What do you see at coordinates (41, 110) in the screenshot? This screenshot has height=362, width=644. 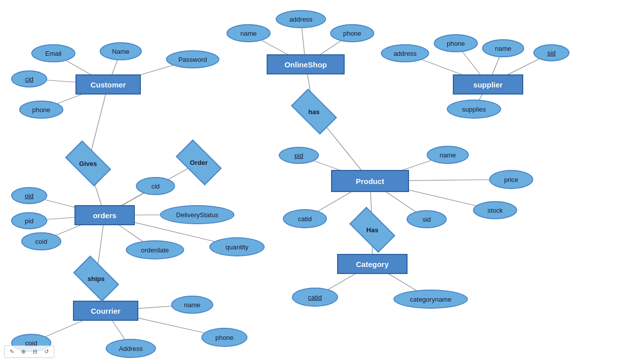 I see `attr-attr_phone_customer: phone` at bounding box center [41, 110].